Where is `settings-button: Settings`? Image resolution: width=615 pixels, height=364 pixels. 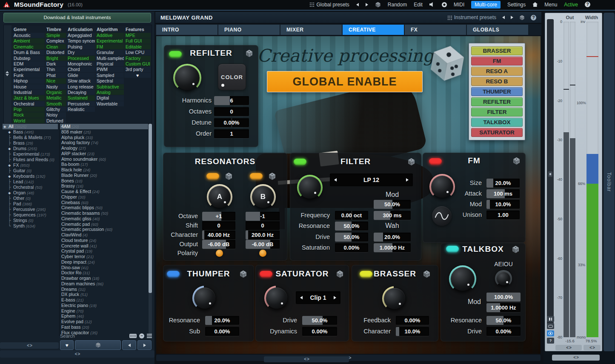
settings-button: Settings is located at coordinates (517, 5).